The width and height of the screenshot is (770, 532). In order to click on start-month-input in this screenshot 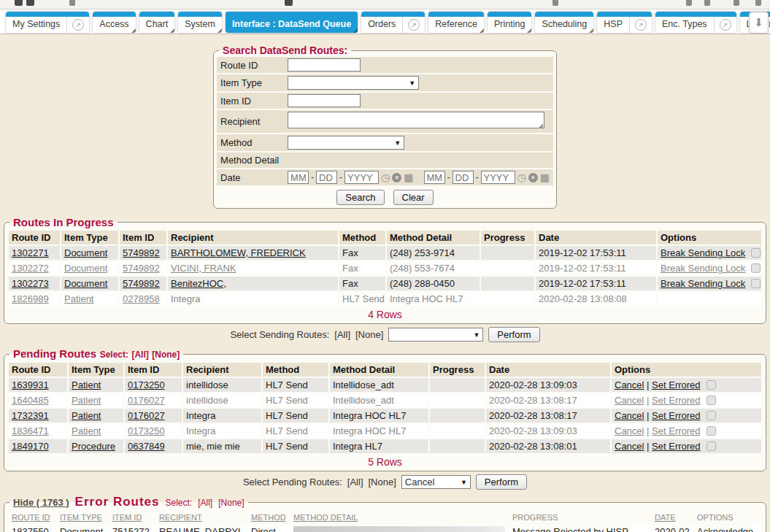, I will do `click(298, 177)`.